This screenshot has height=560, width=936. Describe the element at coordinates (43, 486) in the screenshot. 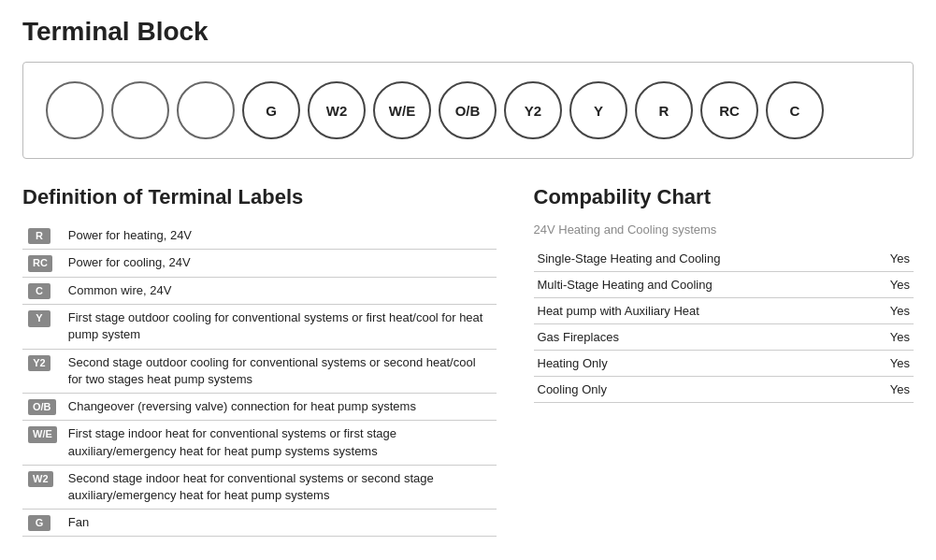

I see `definition-label-cell: W2` at that location.